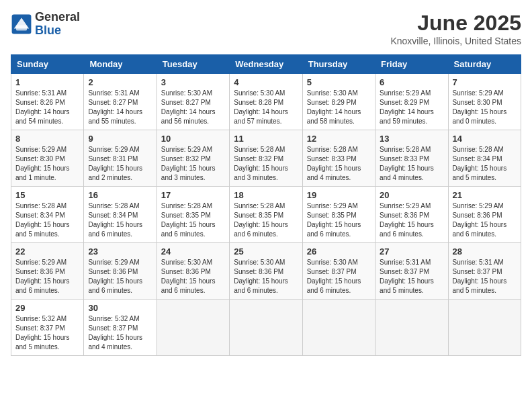  Describe the element at coordinates (193, 138) in the screenshot. I see `day-number: 10` at that location.